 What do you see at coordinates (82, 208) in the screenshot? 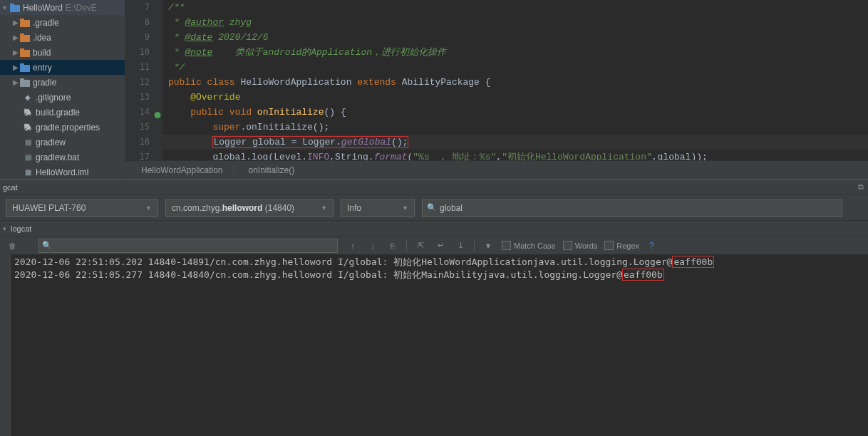
I see `device-dropdown: HUAWEI PLAT-760▼` at bounding box center [82, 208].